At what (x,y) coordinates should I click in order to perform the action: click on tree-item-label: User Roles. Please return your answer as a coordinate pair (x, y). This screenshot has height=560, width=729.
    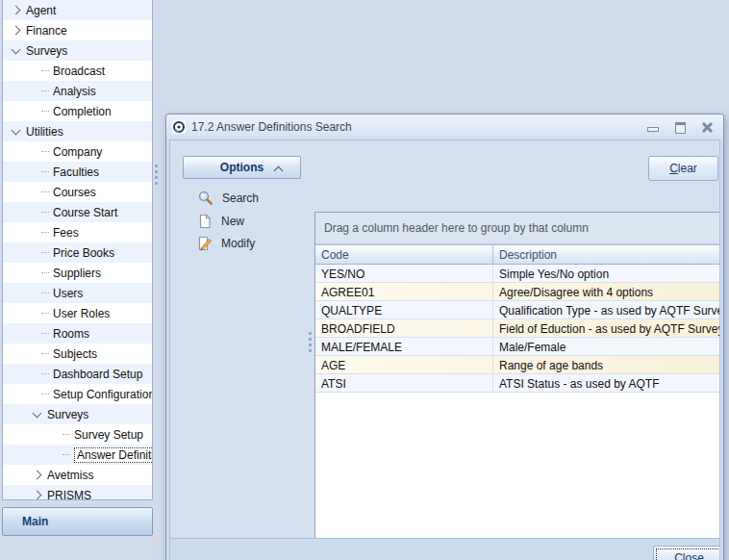
    Looking at the image, I should click on (81, 314).